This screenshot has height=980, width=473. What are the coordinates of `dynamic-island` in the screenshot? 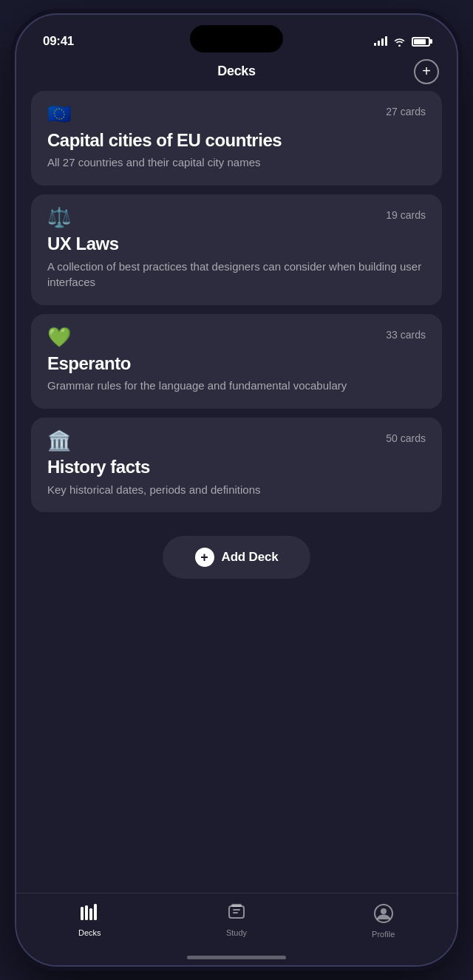 It's located at (236, 38).